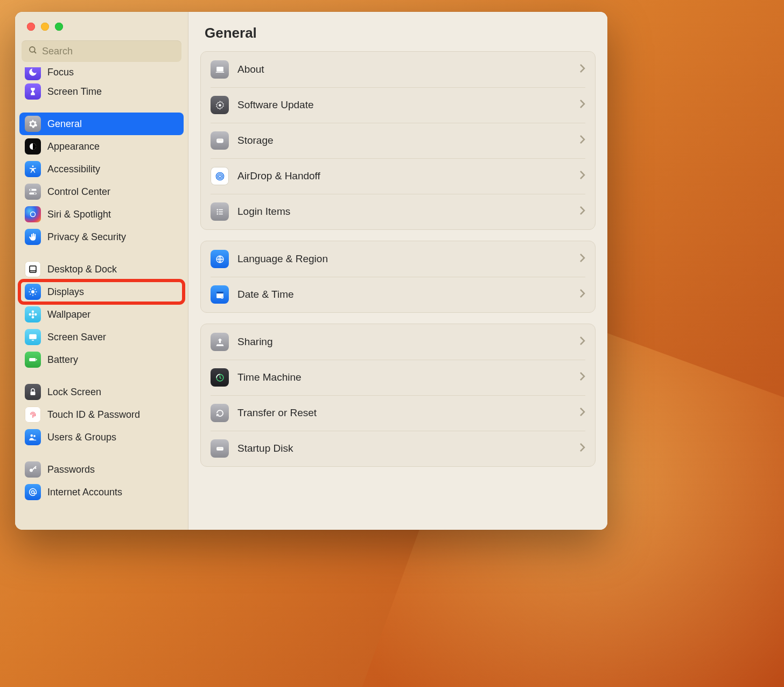 Image resolution: width=784 pixels, height=687 pixels. Describe the element at coordinates (113, 360) in the screenshot. I see `sidebar-item-label: Battery` at that location.